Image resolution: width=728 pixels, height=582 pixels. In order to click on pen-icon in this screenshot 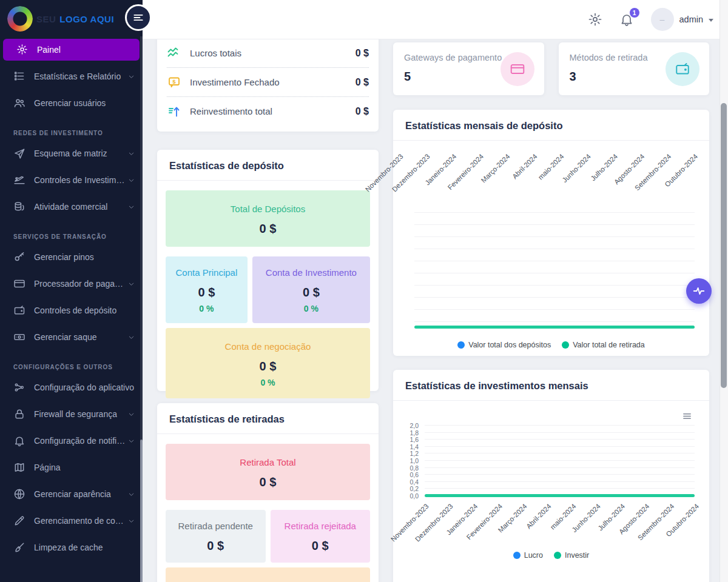, I will do `click(19, 521)`.